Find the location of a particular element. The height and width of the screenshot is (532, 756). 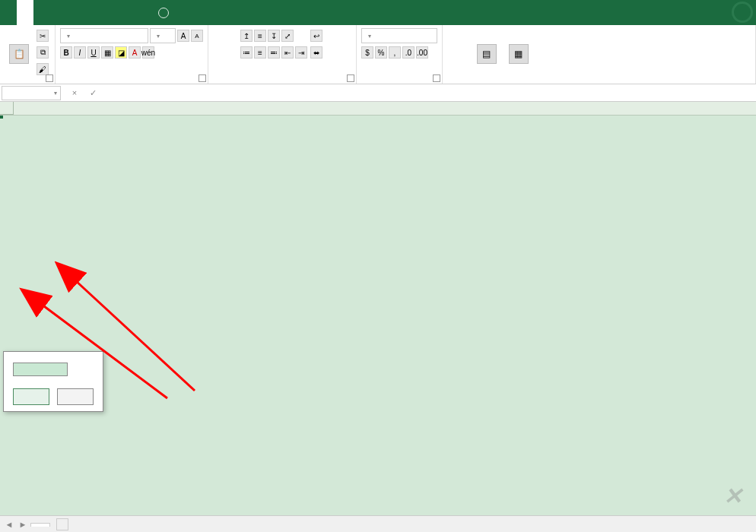

dialog-ok-button is located at coordinates (31, 397).